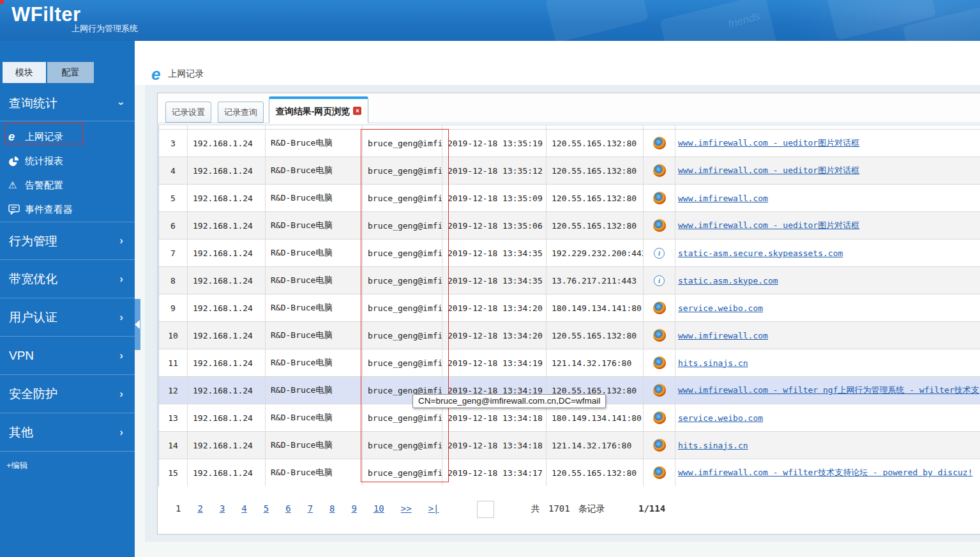 The height and width of the screenshot is (557, 980). What do you see at coordinates (68, 137) in the screenshot?
I see `sidebar-item-web-records: e 上网记录` at bounding box center [68, 137].